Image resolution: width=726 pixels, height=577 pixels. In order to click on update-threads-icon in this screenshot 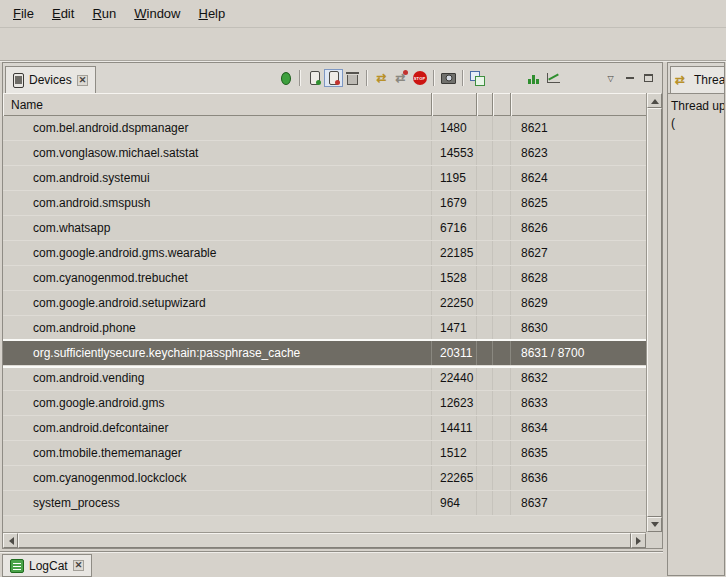, I will do `click(382, 78)`.